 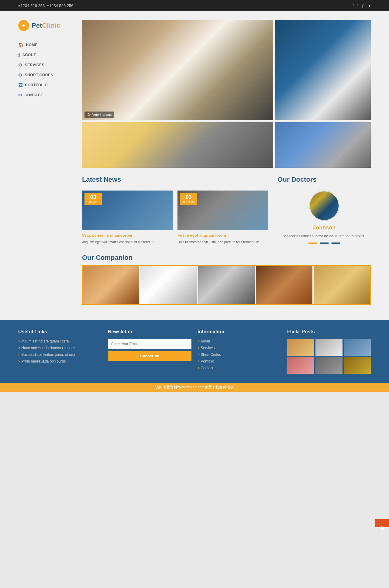 What do you see at coordinates (24, 26) in the screenshot?
I see `logo-icon: +` at bounding box center [24, 26].